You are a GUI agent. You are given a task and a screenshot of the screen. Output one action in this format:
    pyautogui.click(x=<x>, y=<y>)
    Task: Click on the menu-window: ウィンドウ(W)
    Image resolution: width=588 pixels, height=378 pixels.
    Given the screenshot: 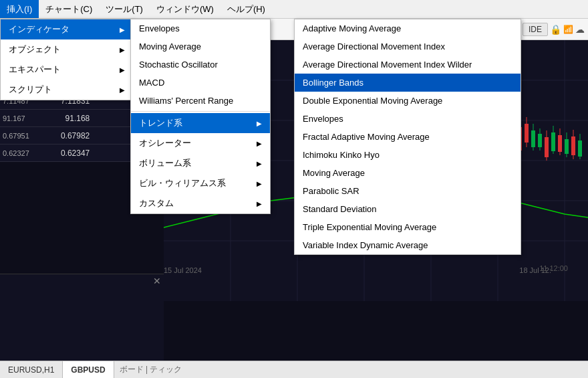 What is the action you would take?
    pyautogui.click(x=185, y=9)
    